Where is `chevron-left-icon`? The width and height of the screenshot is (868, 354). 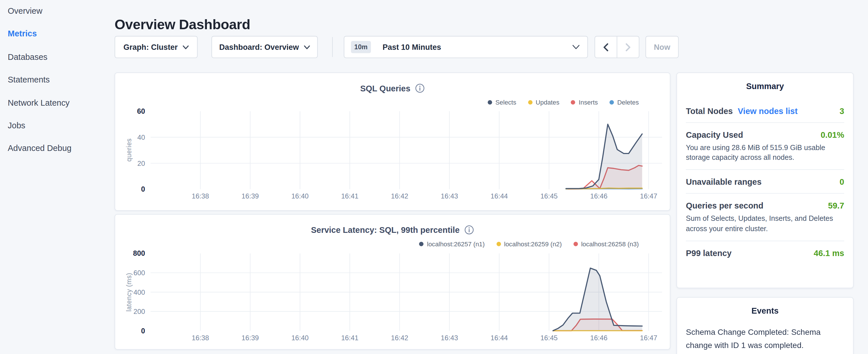
chevron-left-icon is located at coordinates (606, 47).